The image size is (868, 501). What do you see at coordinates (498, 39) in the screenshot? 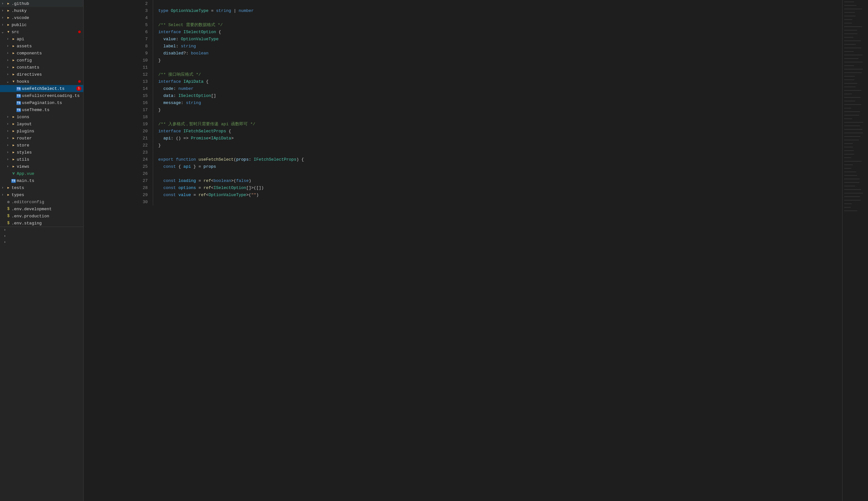
I see `line-content: value: OptionValueType` at bounding box center [498, 39].